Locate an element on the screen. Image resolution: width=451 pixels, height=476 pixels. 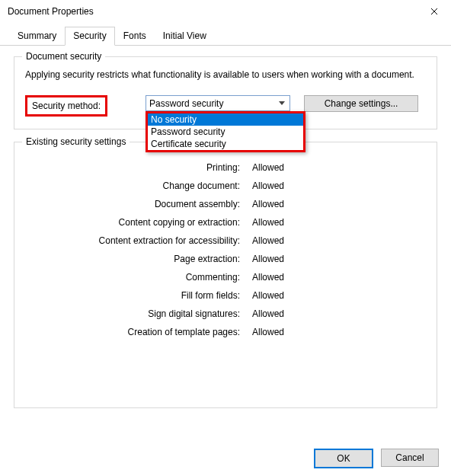
title-bar: Document Properties is located at coordinates (226, 11).